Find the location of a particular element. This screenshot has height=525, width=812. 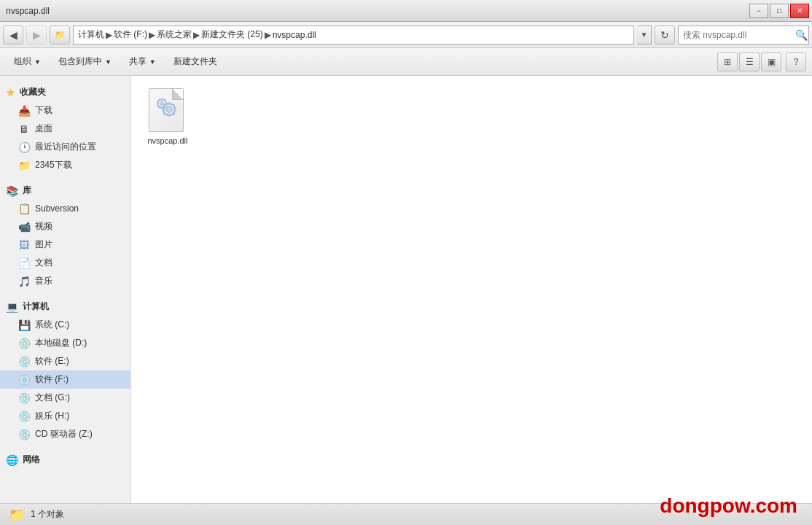

document-icon: 📄 is located at coordinates (24, 263).